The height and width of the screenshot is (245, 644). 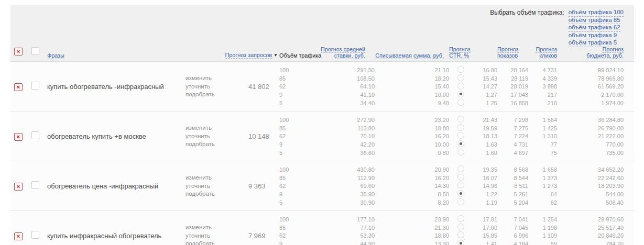 I want to click on traffic-volume-option-62: объём трафика 62, so click(x=594, y=28).